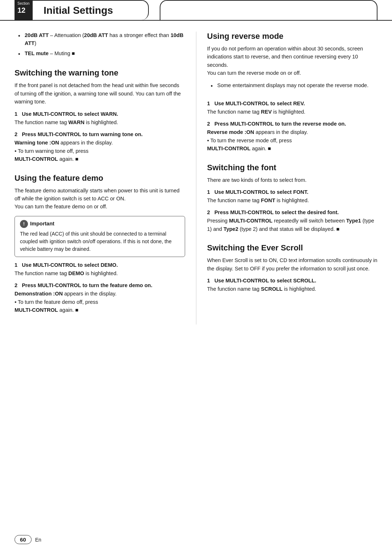 The image size is (392, 555). Describe the element at coordinates (293, 225) in the screenshot. I see `step-font-2-body: Pressing MULTI-CONTROL repeatedly will s…` at that location.